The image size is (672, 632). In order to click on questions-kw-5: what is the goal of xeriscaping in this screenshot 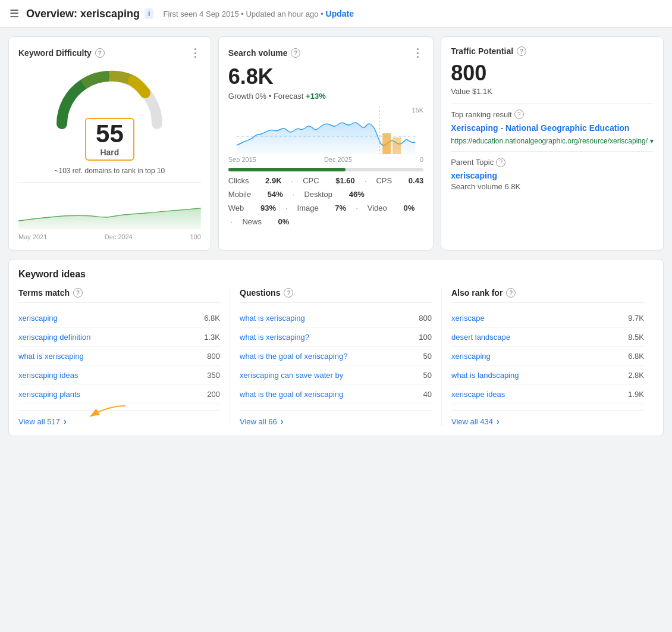, I will do `click(291, 394)`.